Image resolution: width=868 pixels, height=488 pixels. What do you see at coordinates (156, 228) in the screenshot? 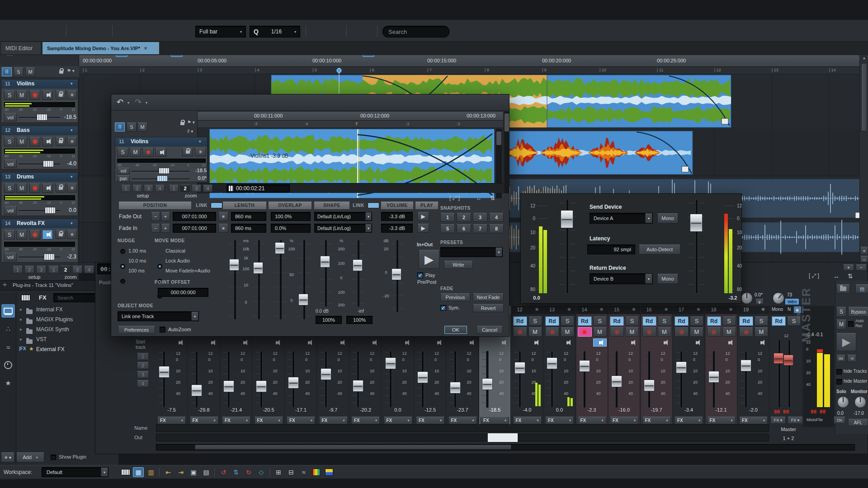
I see `fade-minus-button: −` at bounding box center [156, 228].